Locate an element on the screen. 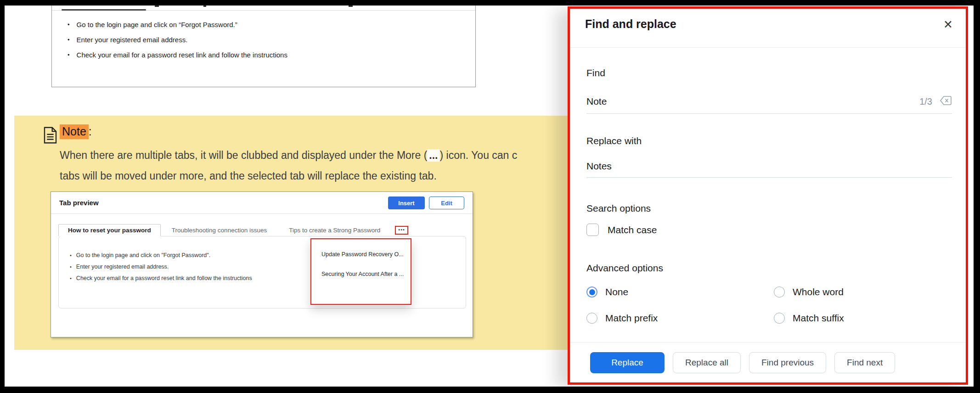  reset-password-steps: Go to the login page and click on “Forgo… is located at coordinates (177, 44).